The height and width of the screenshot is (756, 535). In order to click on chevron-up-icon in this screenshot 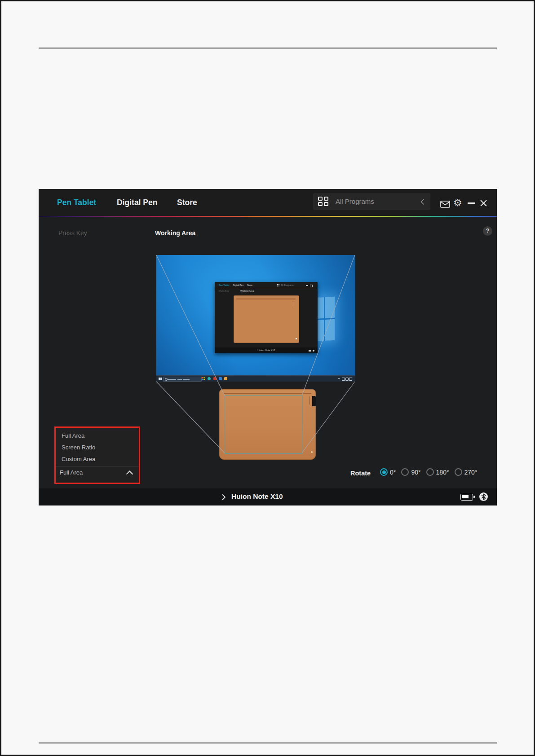, I will do `click(129, 473)`.